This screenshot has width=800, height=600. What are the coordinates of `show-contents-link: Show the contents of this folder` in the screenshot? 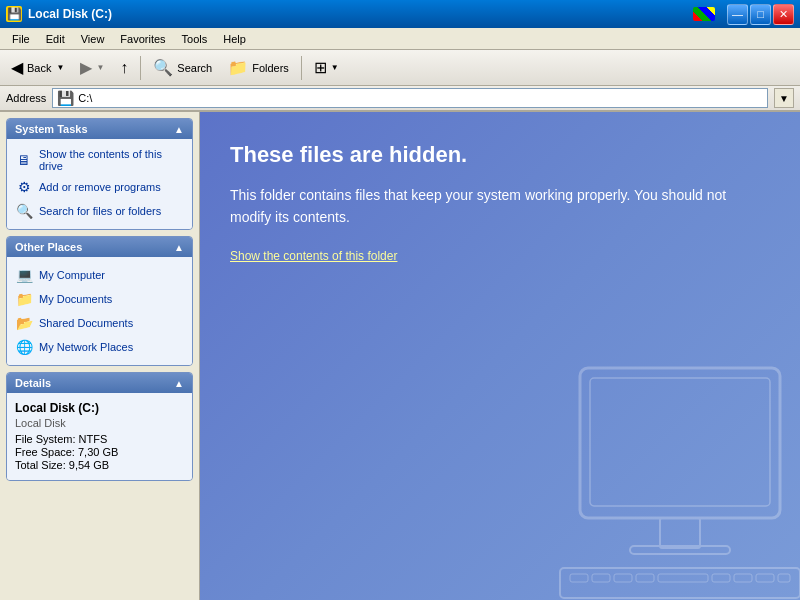 It's located at (500, 256).